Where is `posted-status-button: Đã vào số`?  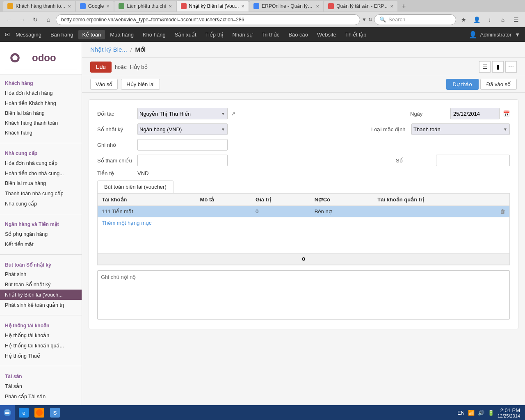
posted-status-button: Đã vào số is located at coordinates (499, 84).